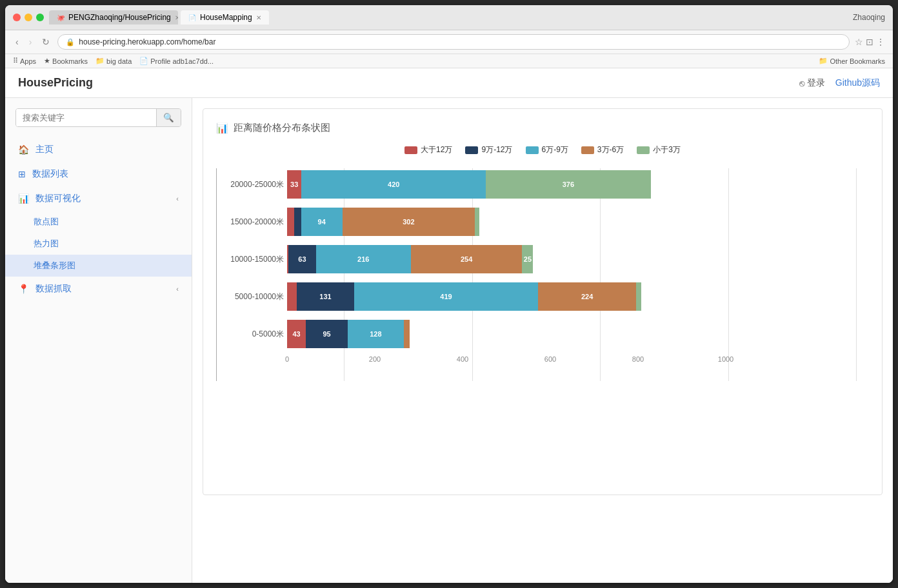 This screenshot has width=898, height=588. I want to click on bar-row: 15000-20000米94302, so click(572, 222).